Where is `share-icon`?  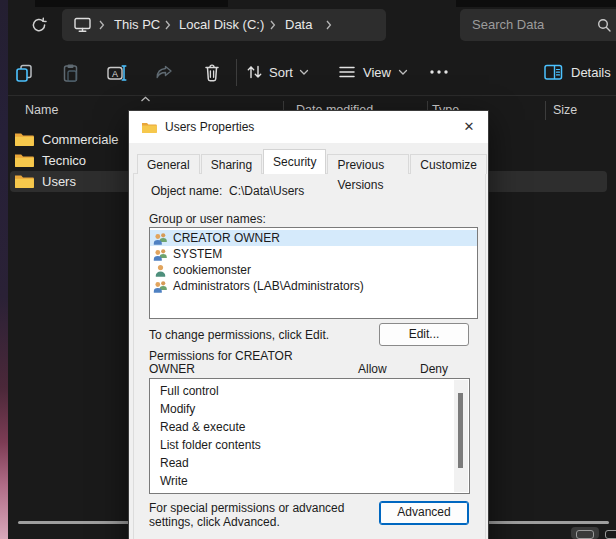
share-icon is located at coordinates (164, 73).